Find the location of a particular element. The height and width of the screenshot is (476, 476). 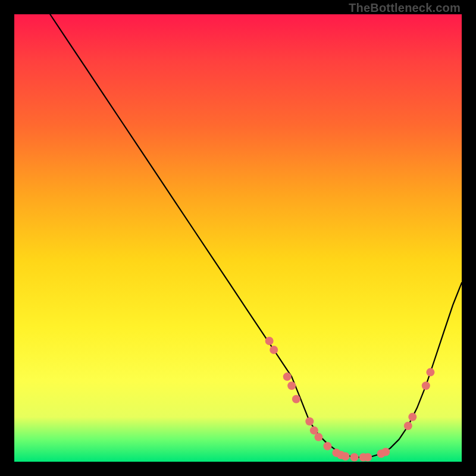

watermark-label: TheBottleneck.com is located at coordinates (405, 8).